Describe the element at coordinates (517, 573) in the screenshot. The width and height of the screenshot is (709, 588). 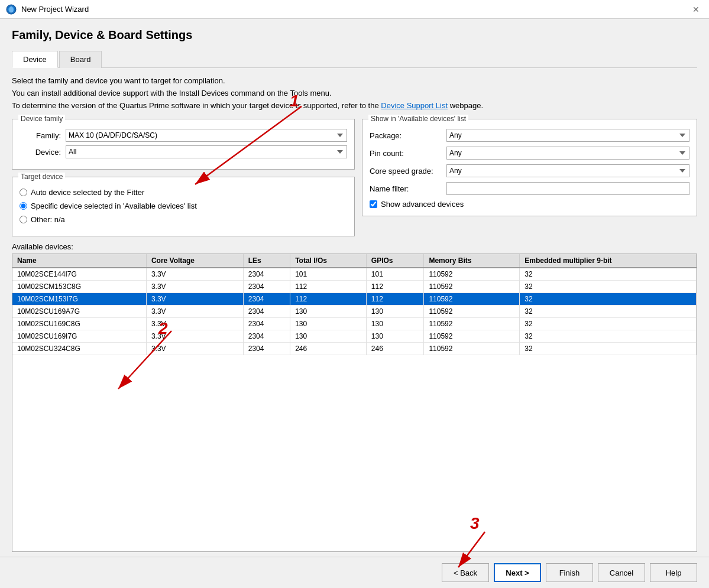
I see `next-button: Next >` at that location.